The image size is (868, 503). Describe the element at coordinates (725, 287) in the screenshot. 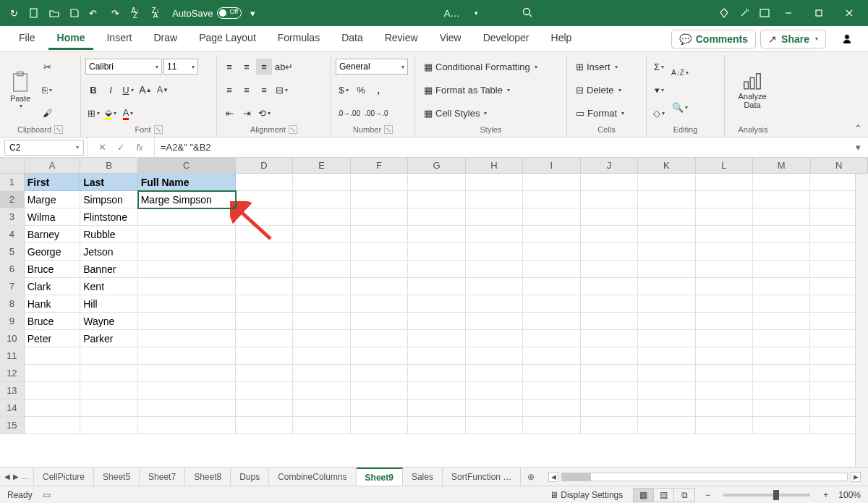

I see `cell-L7` at that location.